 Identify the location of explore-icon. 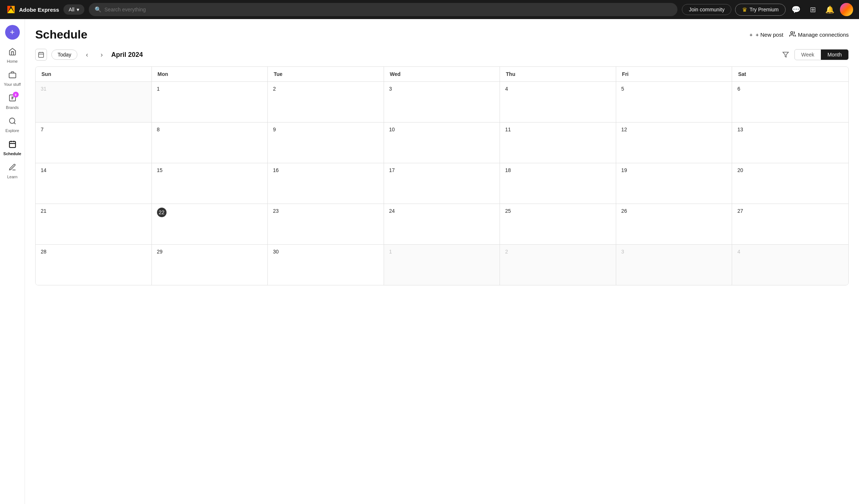
(12, 122).